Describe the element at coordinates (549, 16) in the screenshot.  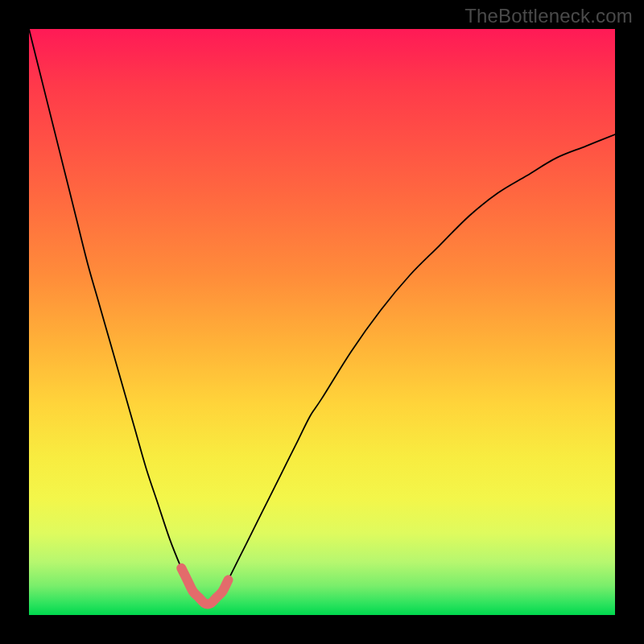
I see `watermark-text: TheBottleneck.com` at that location.